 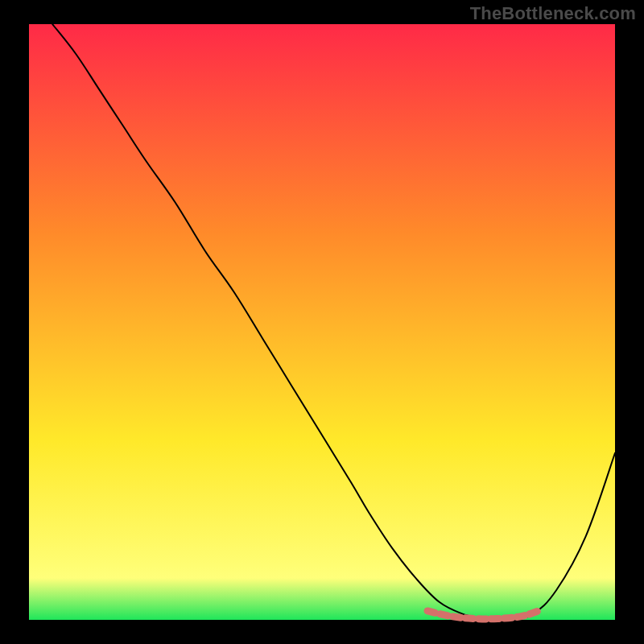 I want to click on watermark-text: TheBottleneck.com, so click(x=553, y=14).